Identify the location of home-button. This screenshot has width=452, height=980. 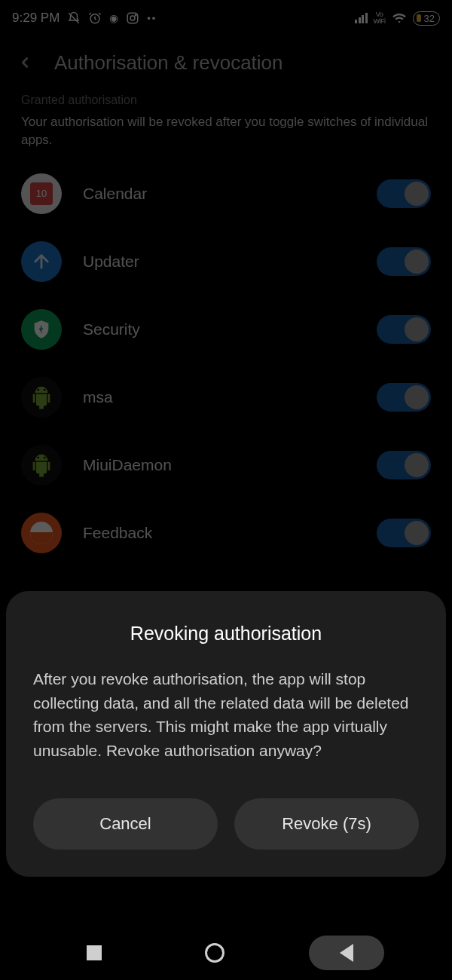
(215, 953).